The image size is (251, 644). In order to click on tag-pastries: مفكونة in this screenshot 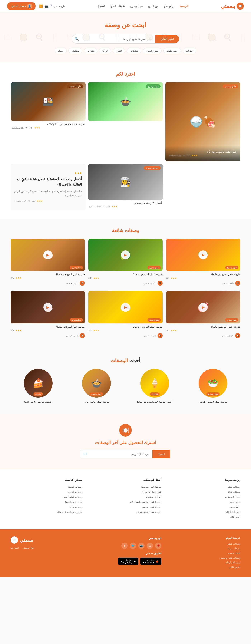, I will do `click(75, 50)`.